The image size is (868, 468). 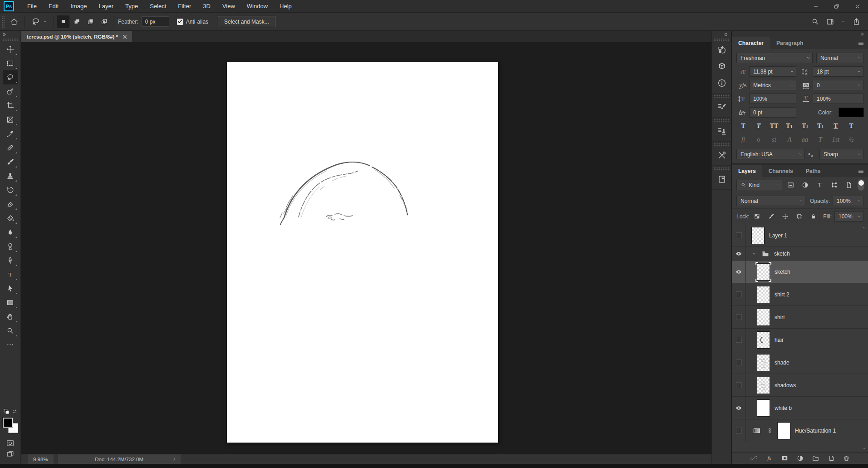 What do you see at coordinates (10, 190) in the screenshot?
I see `history-brush-tool` at bounding box center [10, 190].